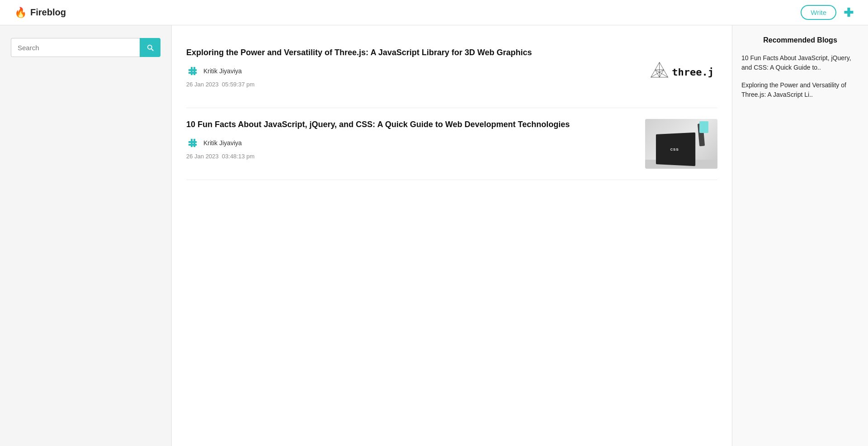  What do you see at coordinates (659, 72) in the screenshot?
I see `threejs-wireframe-icon` at bounding box center [659, 72].